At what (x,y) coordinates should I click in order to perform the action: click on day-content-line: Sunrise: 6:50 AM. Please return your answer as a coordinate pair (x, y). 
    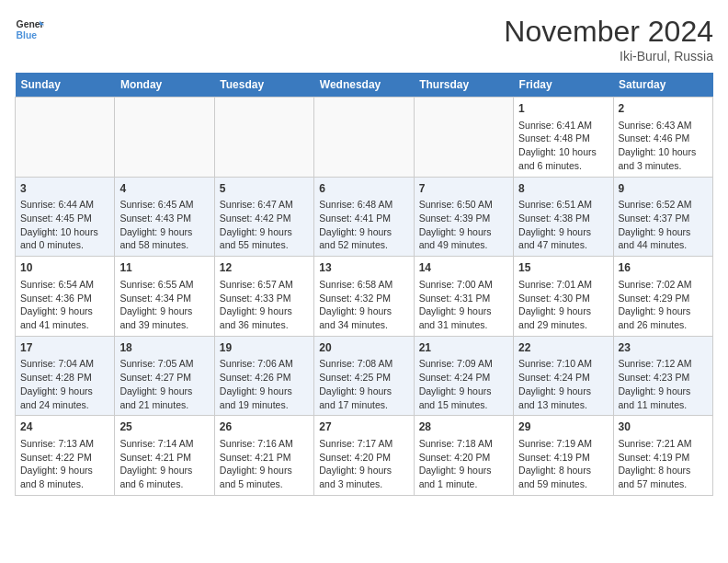
    Looking at the image, I should click on (463, 204).